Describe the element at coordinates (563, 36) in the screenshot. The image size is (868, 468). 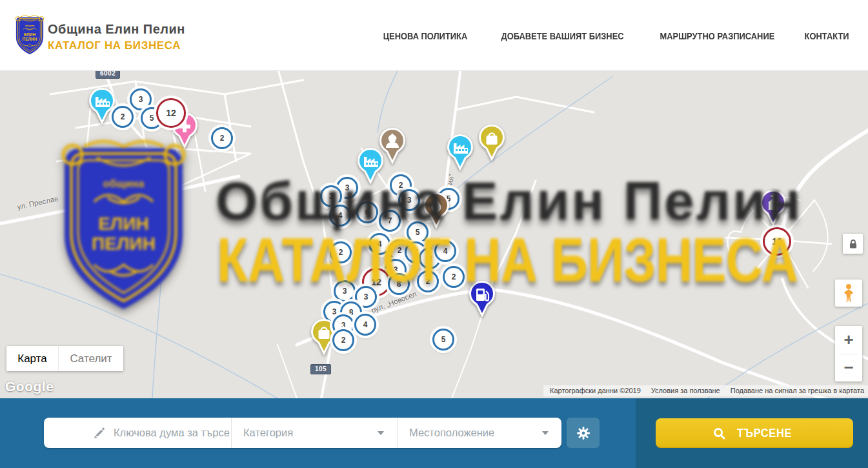
I see `nav-add-business: ДОБАВЕТЕ ВАШИЯТ БИЗНЕС` at that location.